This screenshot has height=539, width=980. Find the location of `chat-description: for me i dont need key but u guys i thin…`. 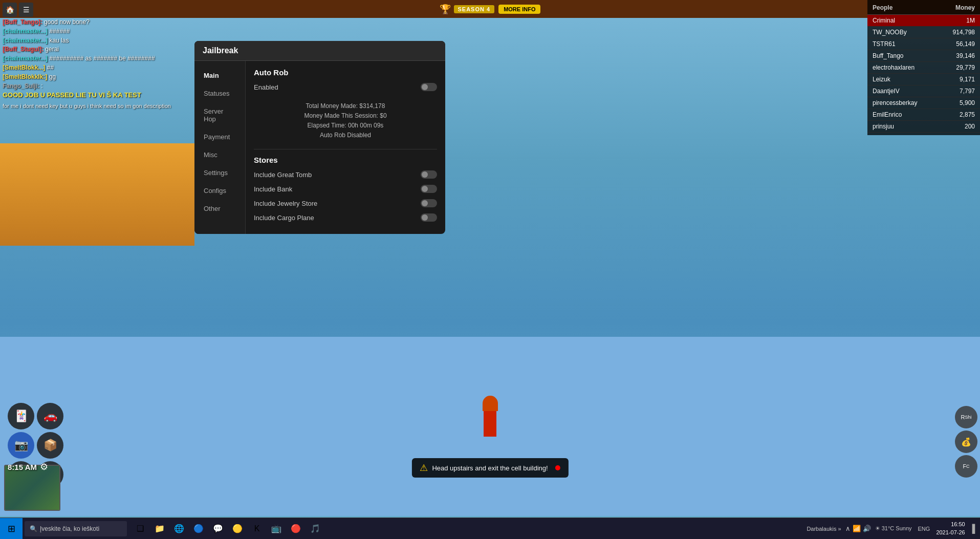

chat-description: for me i dont need key but u guys i thin… is located at coordinates (98, 106).